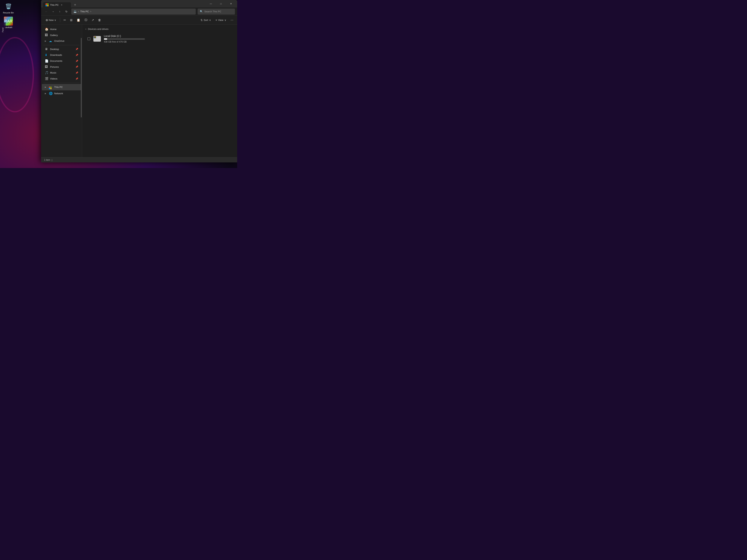 The width and height of the screenshot is (747, 560). What do you see at coordinates (56, 55) in the screenshot?
I see `sidebar-downloads-label: Downloads` at bounding box center [56, 55].